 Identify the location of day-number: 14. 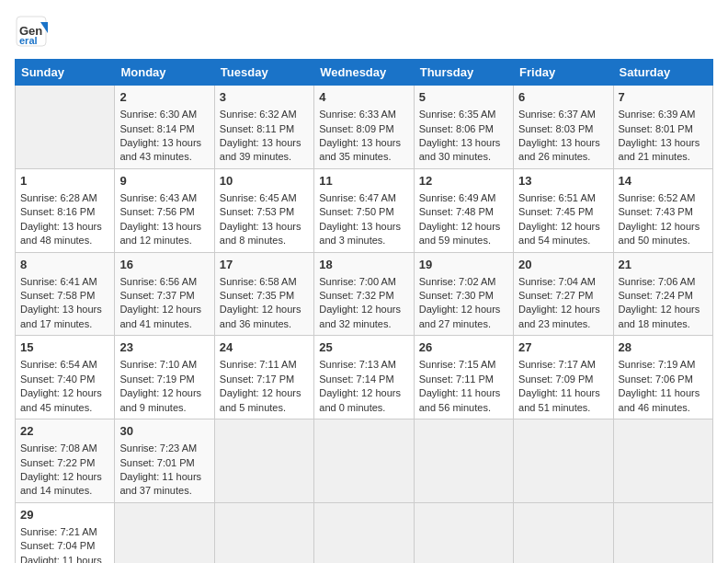
(664, 181).